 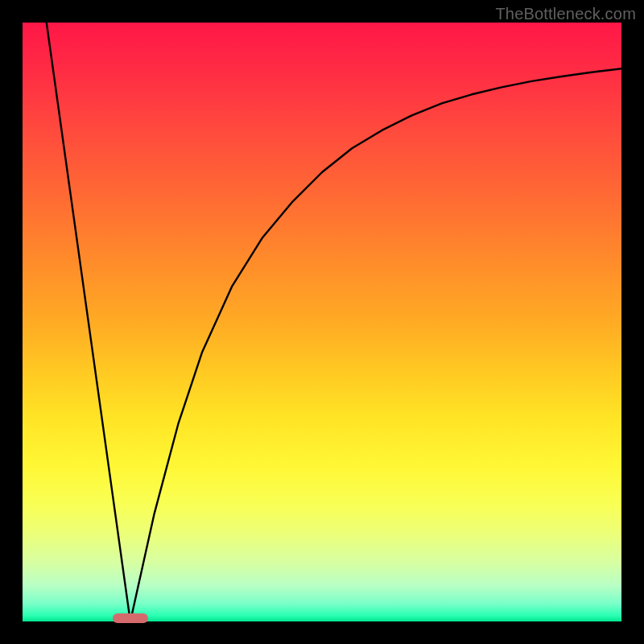 What do you see at coordinates (130, 618) in the screenshot?
I see `optimum-marker` at bounding box center [130, 618].